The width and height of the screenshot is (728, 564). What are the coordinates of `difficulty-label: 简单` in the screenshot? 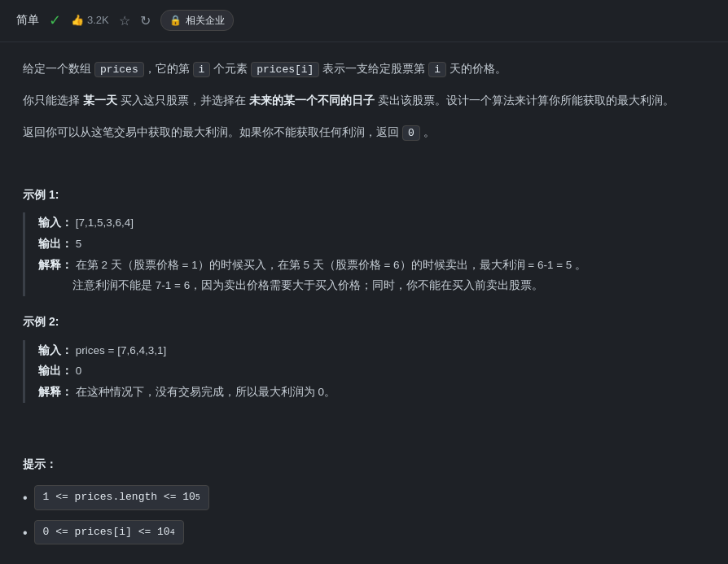 It's located at (28, 20).